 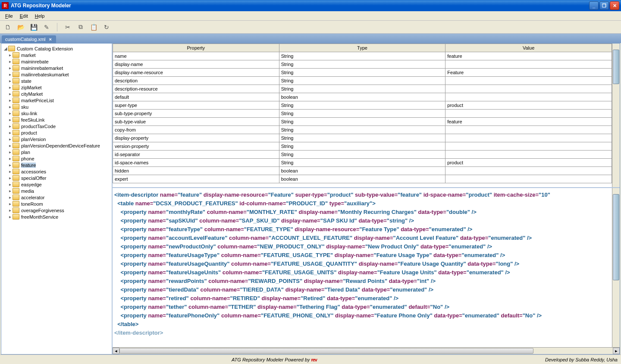 I want to click on scroll-left-icon: ◄, so click(x=116, y=351).